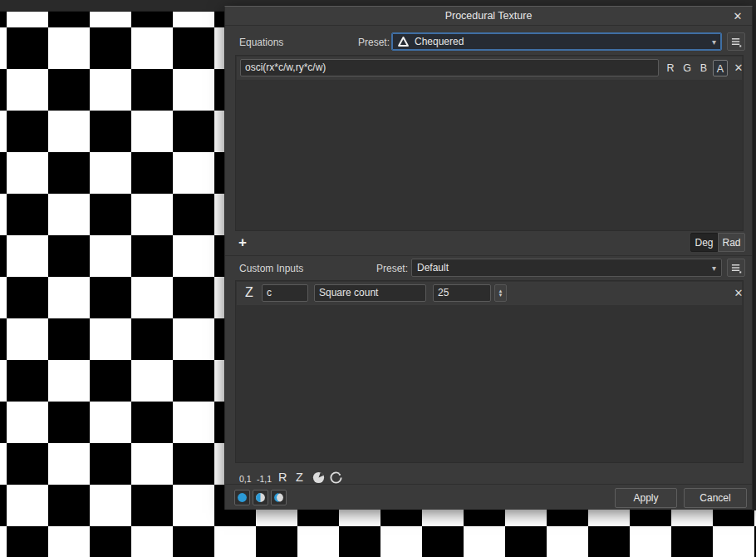 The image size is (756, 557). What do you see at coordinates (563, 268) in the screenshot?
I see `custom-inputs-preset-value: Default` at bounding box center [563, 268].